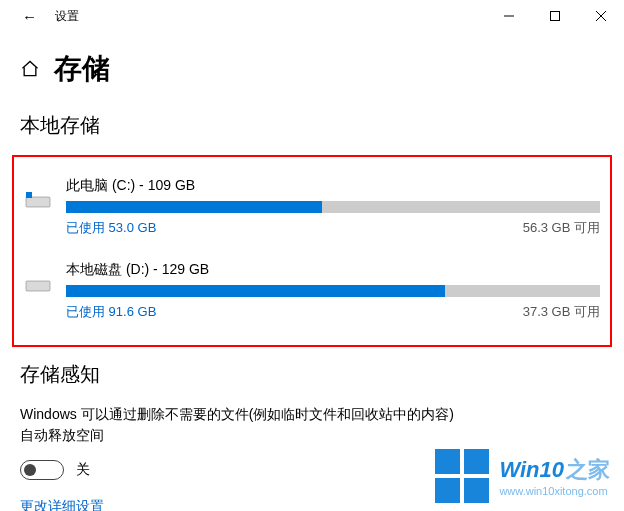 The width and height of the screenshot is (624, 511). I want to click on drive-d-free: 37.3 GB 可用, so click(562, 312).